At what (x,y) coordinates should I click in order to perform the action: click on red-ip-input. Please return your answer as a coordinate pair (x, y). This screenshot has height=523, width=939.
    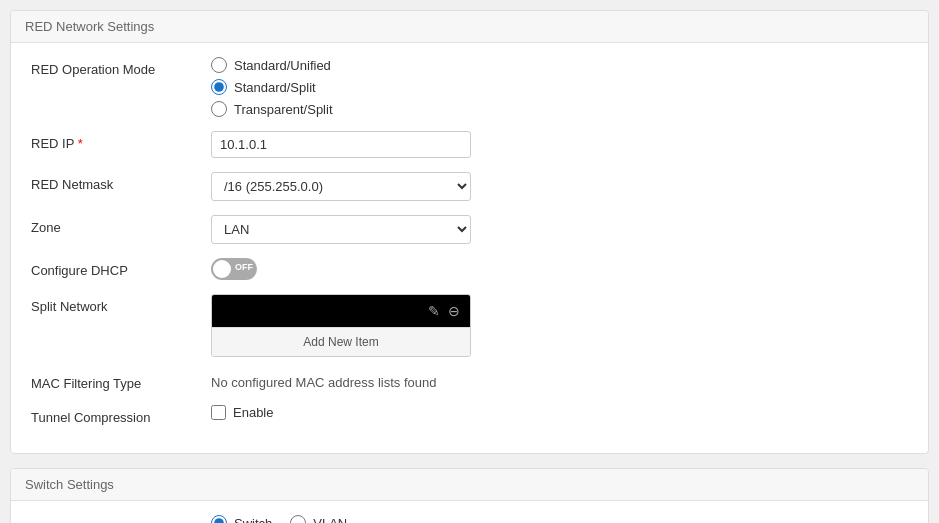
    Looking at the image, I should click on (341, 144).